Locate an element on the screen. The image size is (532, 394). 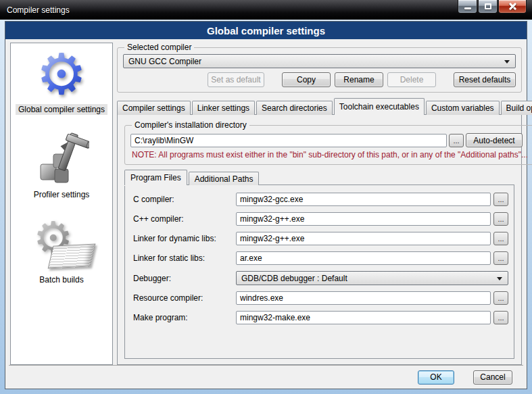
dialog-footer: OK Cancel is located at coordinates (266, 377).